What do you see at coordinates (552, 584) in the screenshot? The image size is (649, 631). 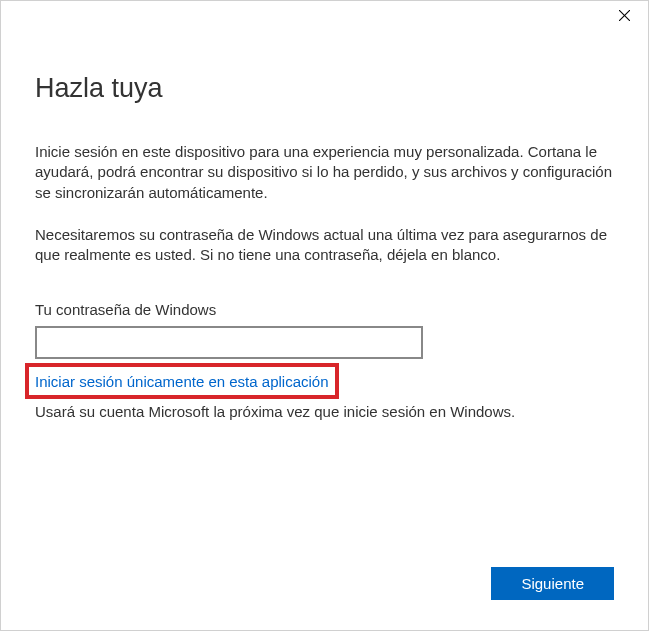 I see `next-button: Siguiente` at bounding box center [552, 584].